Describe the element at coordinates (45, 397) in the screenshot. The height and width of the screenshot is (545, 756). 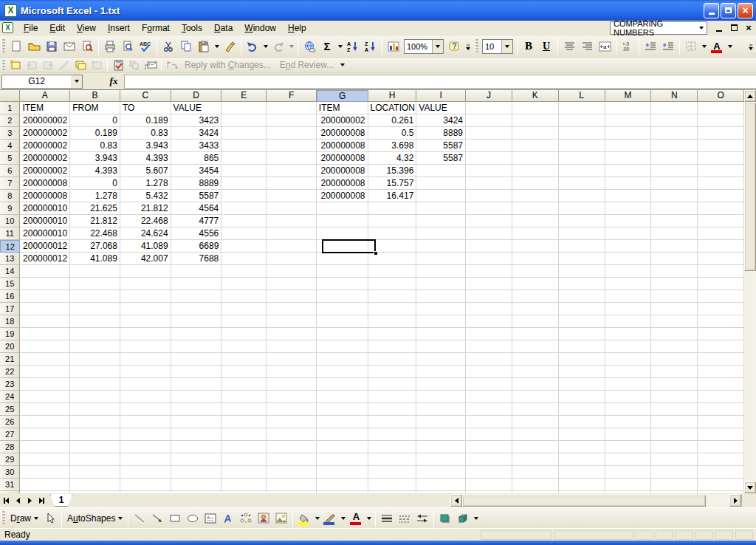
I see `cell-A24` at that location.